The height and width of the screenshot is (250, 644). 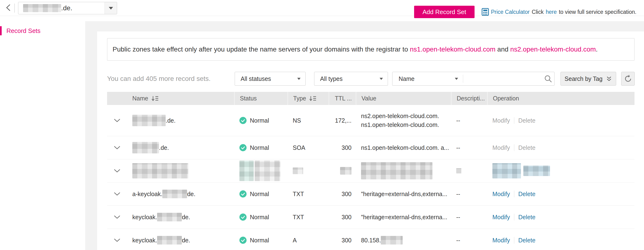 I want to click on status-filter-dropdown: All statuses, so click(x=270, y=79).